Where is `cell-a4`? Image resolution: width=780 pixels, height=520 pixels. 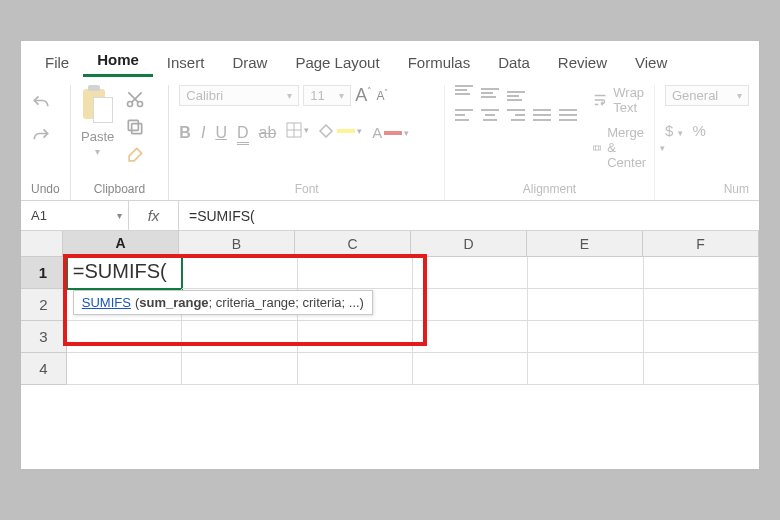 cell-a4 is located at coordinates (124, 369).